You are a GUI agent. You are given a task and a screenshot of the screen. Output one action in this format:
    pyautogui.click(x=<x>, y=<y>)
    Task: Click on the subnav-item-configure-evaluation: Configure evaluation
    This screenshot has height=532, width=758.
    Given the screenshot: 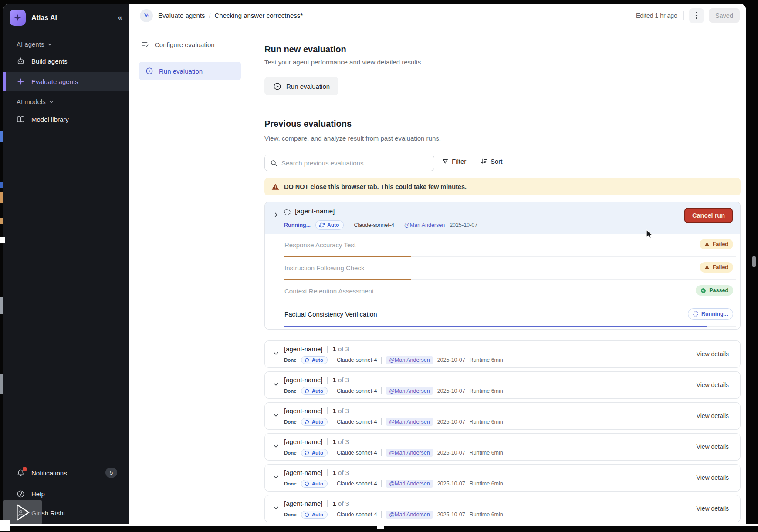 What is the action you would take?
    pyautogui.click(x=178, y=44)
    